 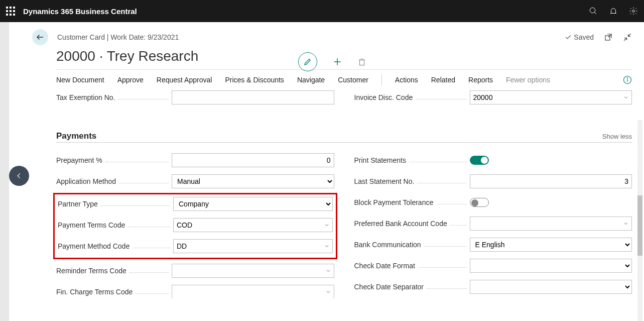 I want to click on app-launcher-icon, so click(x=11, y=11).